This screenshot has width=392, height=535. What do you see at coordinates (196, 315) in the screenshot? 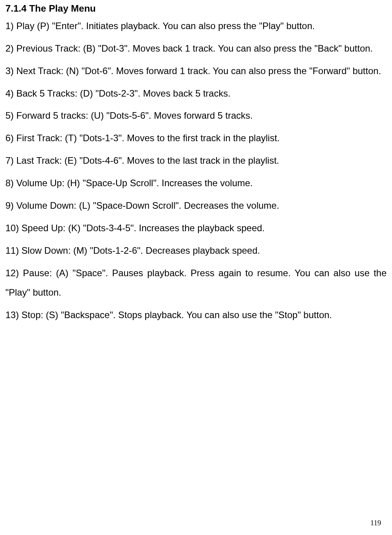
I see `list-item: 13) Stop: (S) "Backspace". Stops playbac…` at bounding box center [196, 315].